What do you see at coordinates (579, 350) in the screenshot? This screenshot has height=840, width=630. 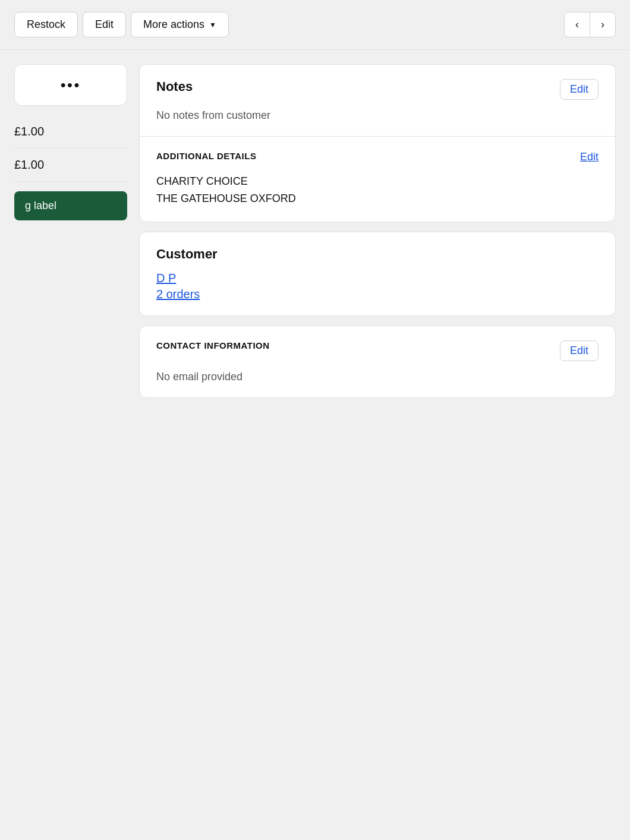 I see `contact-edit-button: Edit` at bounding box center [579, 350].